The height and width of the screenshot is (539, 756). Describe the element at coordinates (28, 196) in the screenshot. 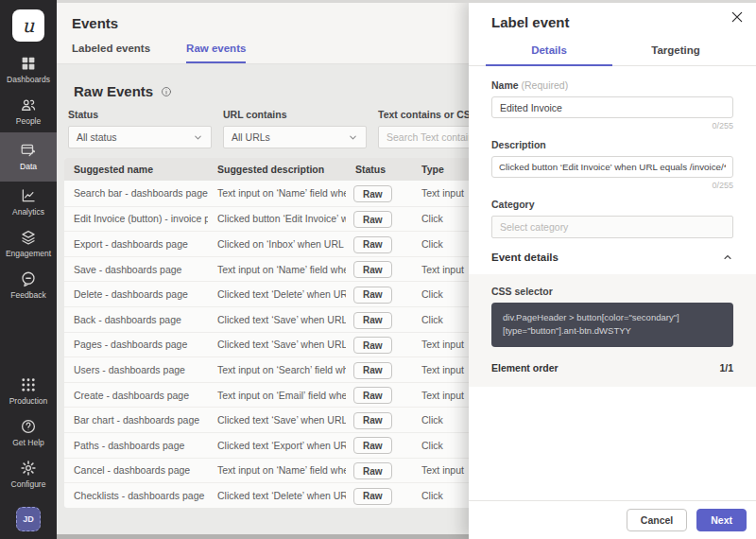

I see `analytics-icon` at that location.